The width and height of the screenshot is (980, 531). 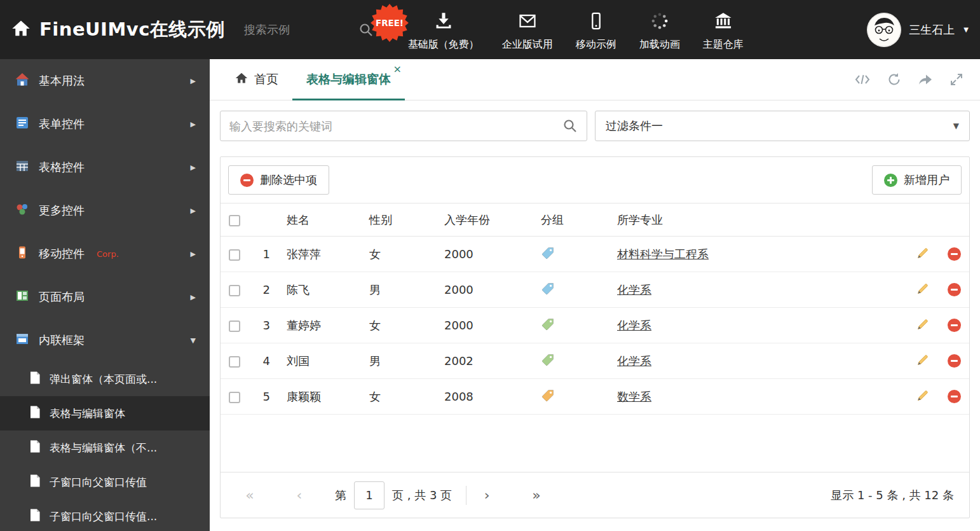 What do you see at coordinates (576, 30) in the screenshot?
I see `top-nav: FREE! 基础版（免费） 企业版试用 移动示例` at bounding box center [576, 30].